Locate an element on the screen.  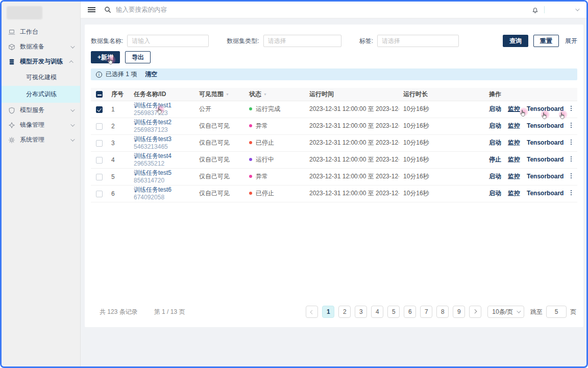
status-badge: 已停止 is located at coordinates (265, 143).